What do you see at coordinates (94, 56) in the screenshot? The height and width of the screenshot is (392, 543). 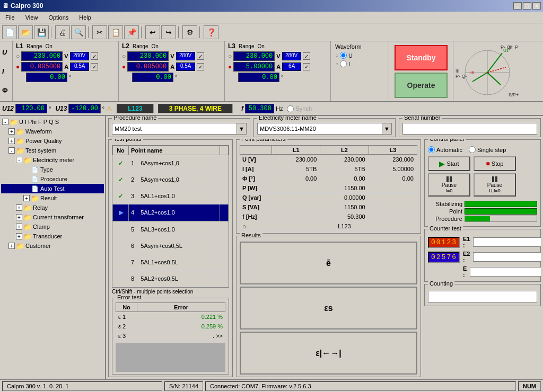 I see `l1-u-on-check` at bounding box center [94, 56].